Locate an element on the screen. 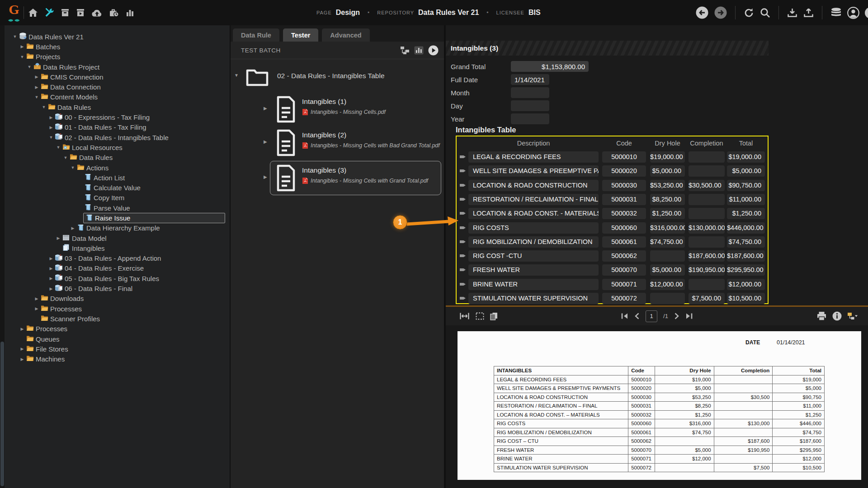  cell-completion-row5 is located at coordinates (707, 213).